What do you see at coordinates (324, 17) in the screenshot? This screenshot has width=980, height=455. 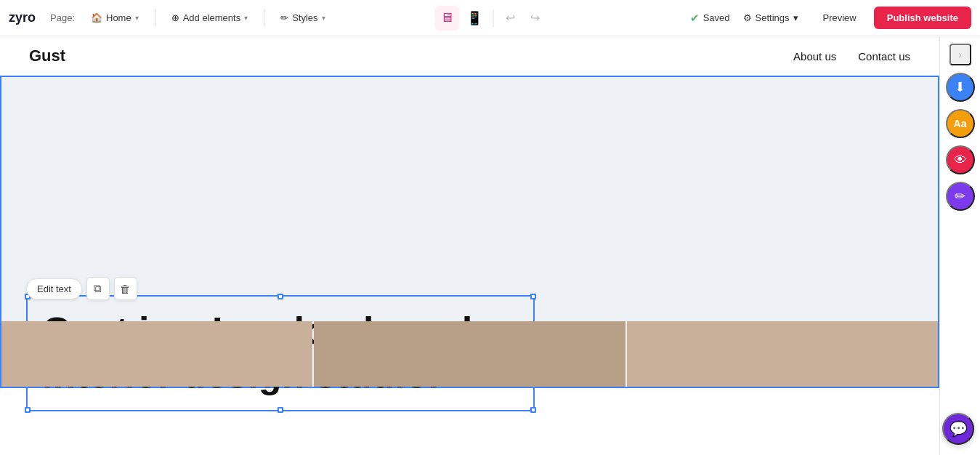 I see `chevron-down-icon-3: ▾` at bounding box center [324, 17].